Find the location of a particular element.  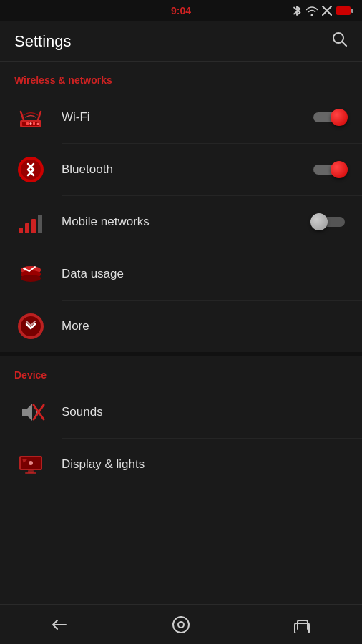

settings-item-bluetooth: Bluetooth is located at coordinates (181, 170).